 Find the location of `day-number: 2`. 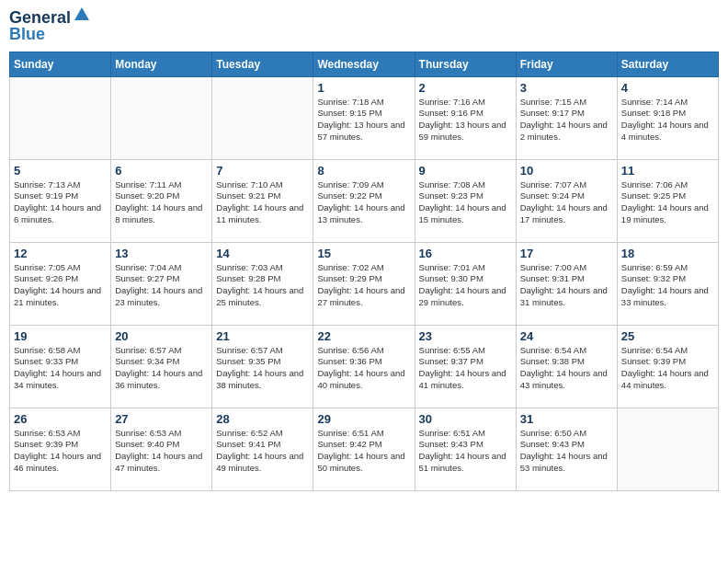

day-number: 2 is located at coordinates (465, 88).